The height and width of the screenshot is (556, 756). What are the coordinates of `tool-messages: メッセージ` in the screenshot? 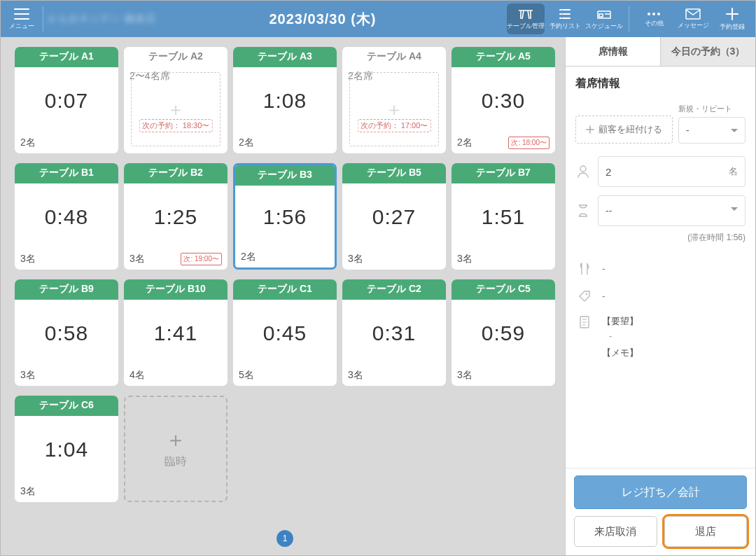 It's located at (693, 19).